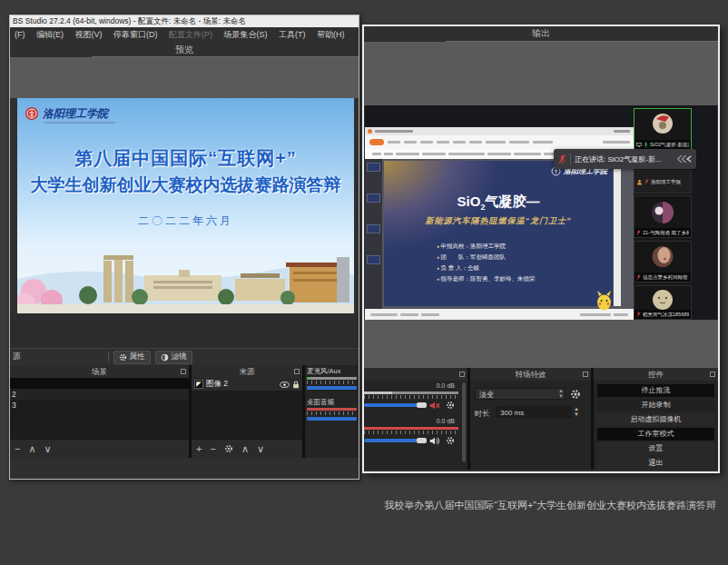 This screenshot has width=728, height=565. I want to click on start-recording-button: 开始录制, so click(655, 405).